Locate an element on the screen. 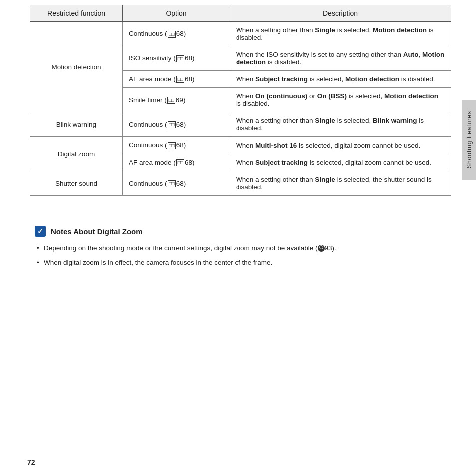 The image size is (476, 476). page-number: 72 is located at coordinates (31, 462).